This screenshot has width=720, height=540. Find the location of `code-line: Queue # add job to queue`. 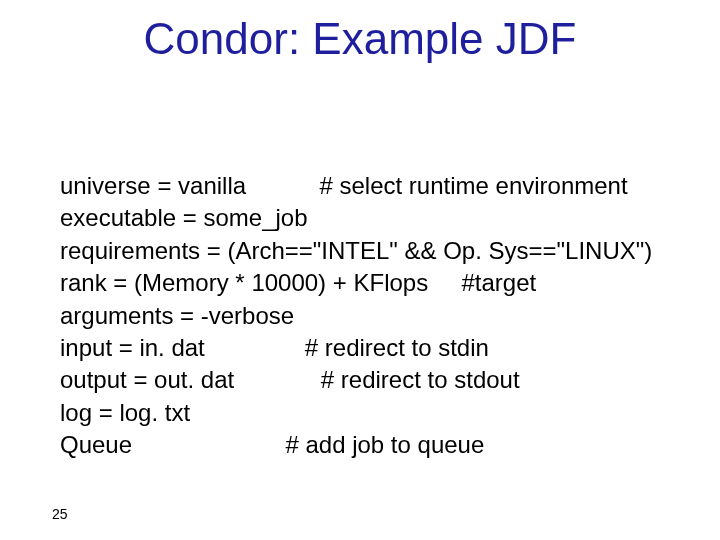

code-line: Queue # add job to queue is located at coordinates (272, 444).